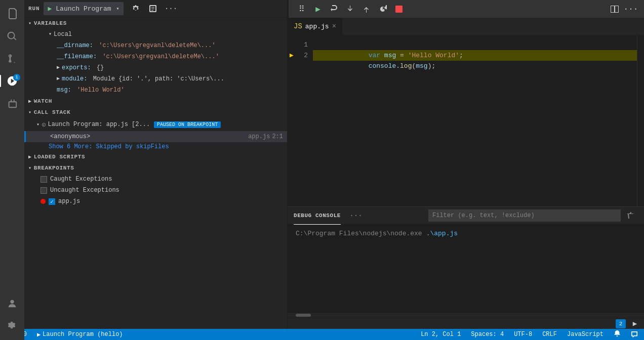 The width and height of the screenshot is (644, 340). What do you see at coordinates (99, 124) in the screenshot?
I see `session-label: Launch Program: app.js [2...` at bounding box center [99, 124].